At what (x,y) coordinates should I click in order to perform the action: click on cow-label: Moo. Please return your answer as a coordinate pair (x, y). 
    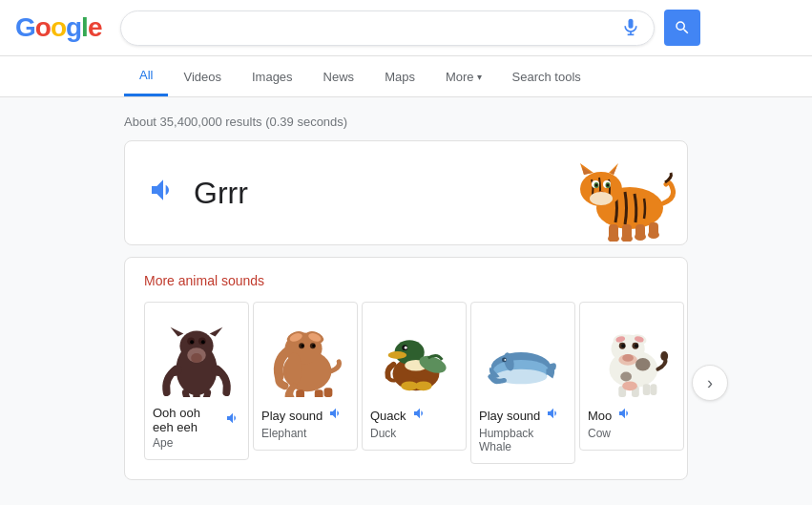
    Looking at the image, I should click on (632, 415).